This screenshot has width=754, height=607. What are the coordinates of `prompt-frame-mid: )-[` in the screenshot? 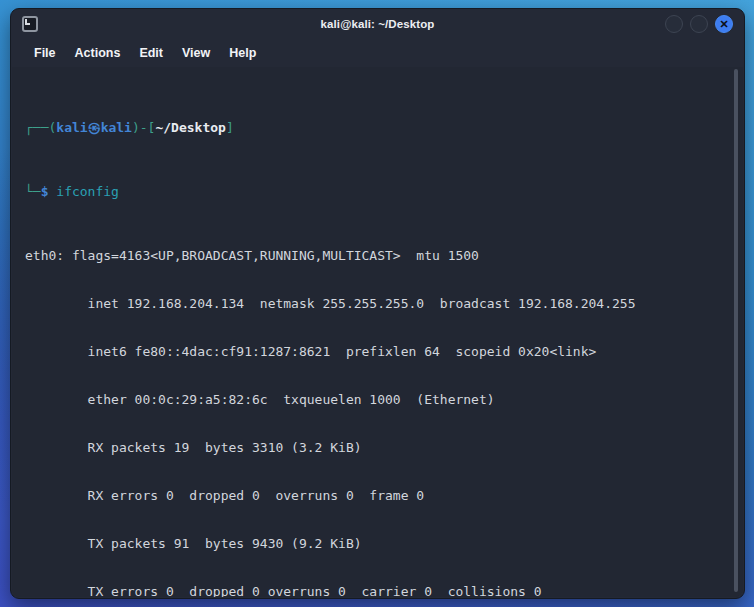 It's located at (144, 128).